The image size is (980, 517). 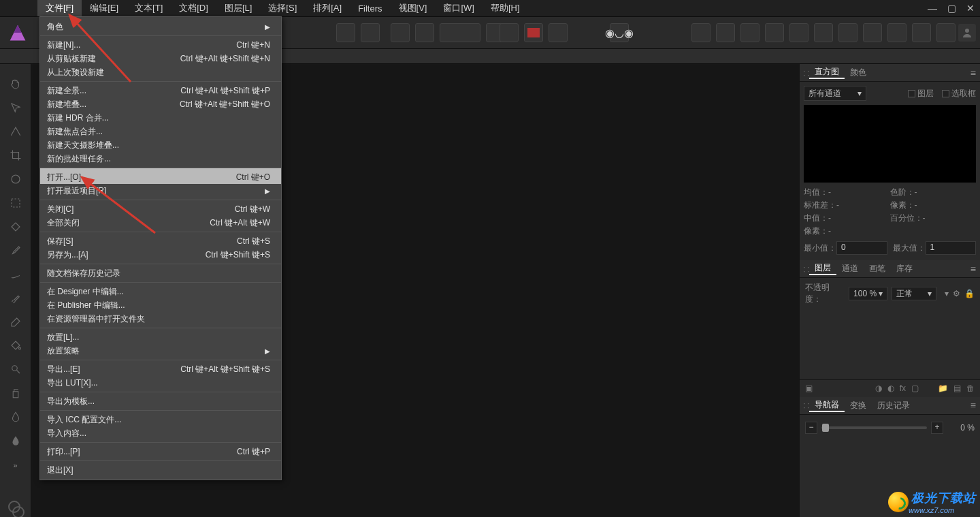 What do you see at coordinates (823, 33) in the screenshot?
I see `toolbar-btn-r6` at bounding box center [823, 33].